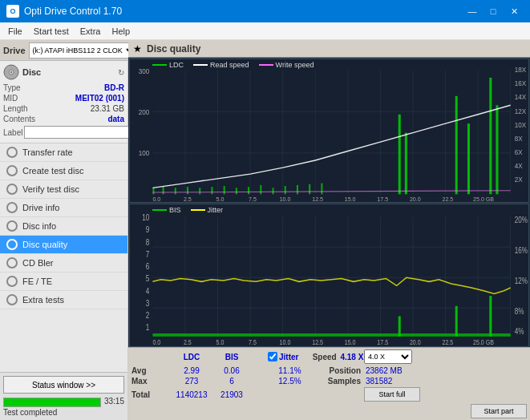 The image size is (530, 420). What do you see at coordinates (64, 172) in the screenshot?
I see `nav-create-test-disc: Create test disc` at bounding box center [64, 172].